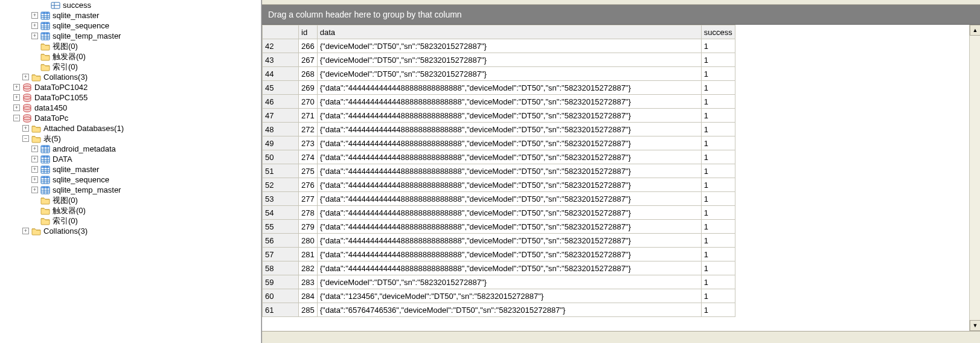  Describe the element at coordinates (281, 60) in the screenshot. I see `row-number-cell: 43` at that location.